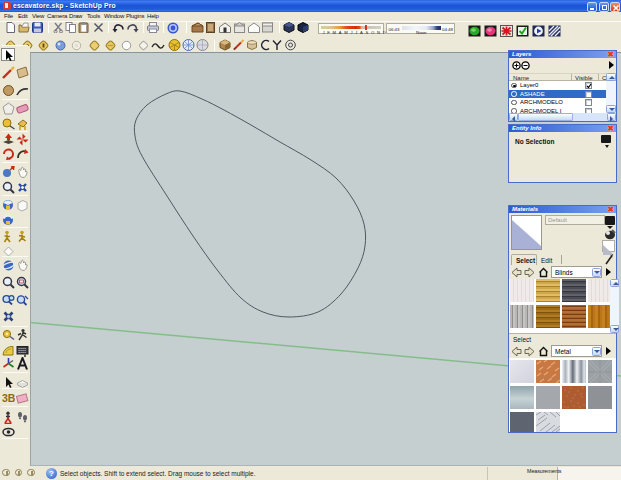  What do you see at coordinates (8, 398) in the screenshot?
I see `svg-text: 3B` at bounding box center [8, 398].